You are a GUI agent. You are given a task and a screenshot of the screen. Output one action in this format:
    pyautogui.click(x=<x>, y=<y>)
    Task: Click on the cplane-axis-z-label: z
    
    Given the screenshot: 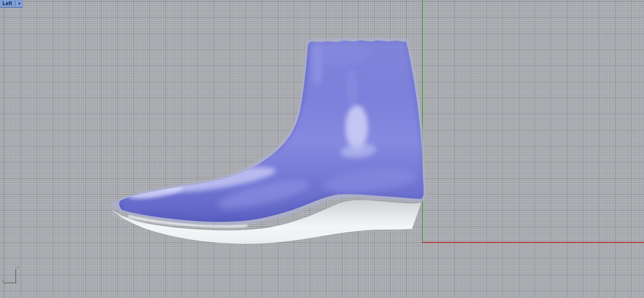 What is the action you would take?
    pyautogui.click(x=18, y=267)
    